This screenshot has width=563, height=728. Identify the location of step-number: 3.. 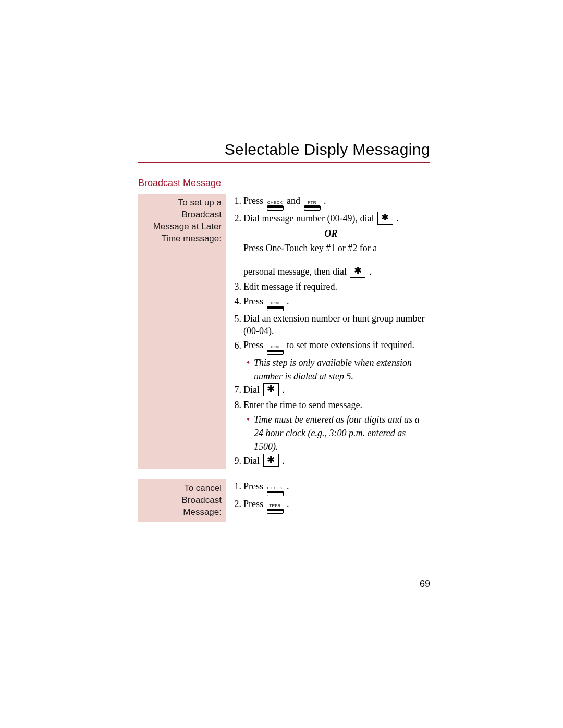
(238, 287).